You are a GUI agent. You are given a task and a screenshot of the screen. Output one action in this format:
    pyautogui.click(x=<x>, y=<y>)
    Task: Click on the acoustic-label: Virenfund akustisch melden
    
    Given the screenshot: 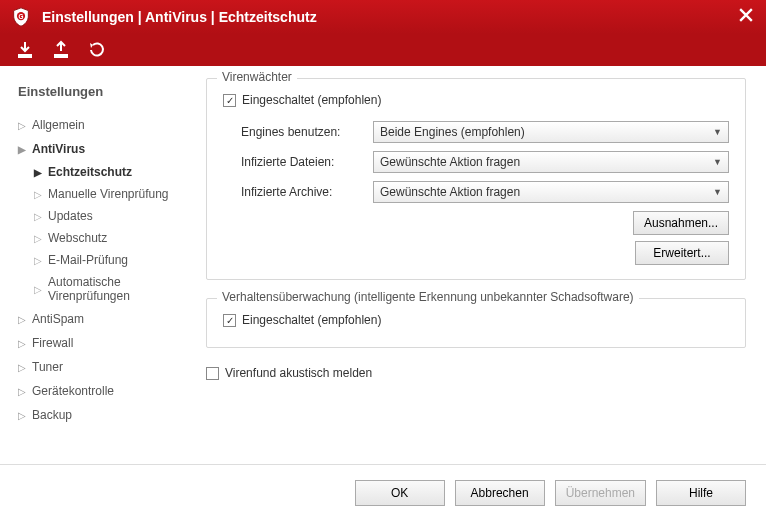 What is the action you would take?
    pyautogui.click(x=298, y=373)
    